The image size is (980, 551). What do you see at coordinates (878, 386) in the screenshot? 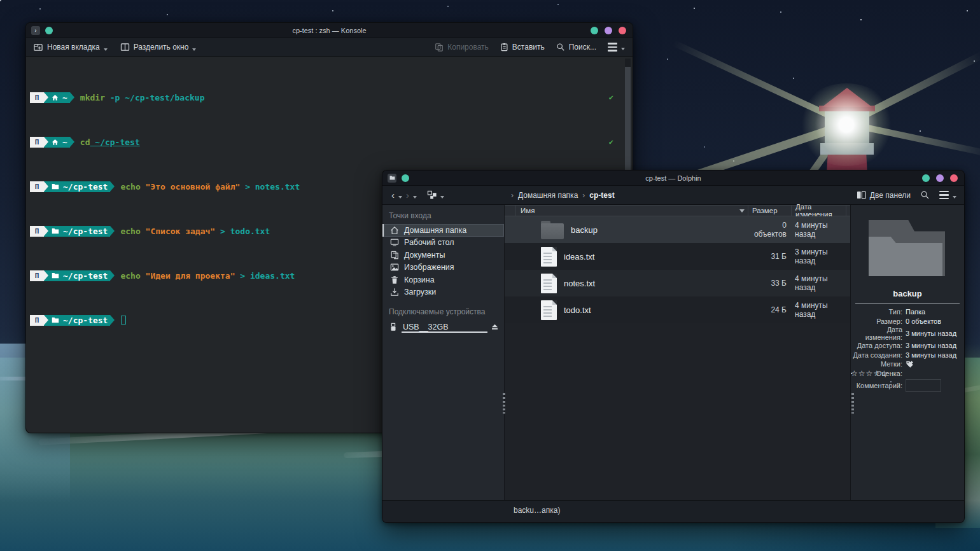
I see `info-label: Комментарий:` at bounding box center [878, 386].